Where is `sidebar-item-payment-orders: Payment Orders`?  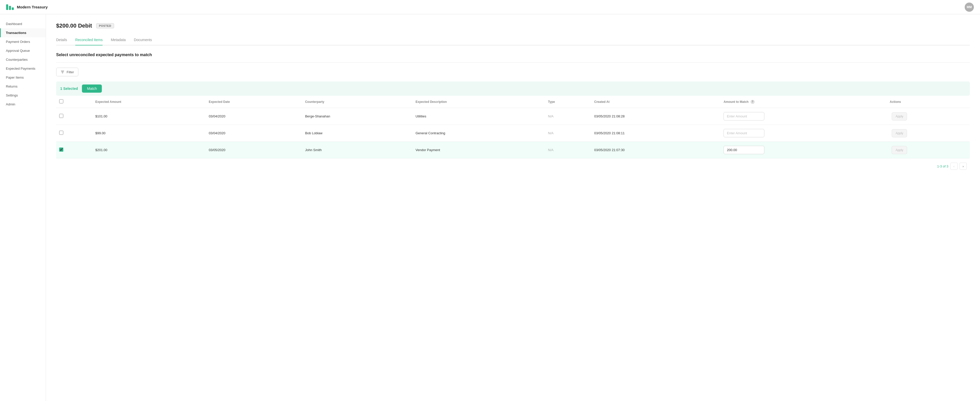 sidebar-item-payment-orders: Payment Orders is located at coordinates (23, 42).